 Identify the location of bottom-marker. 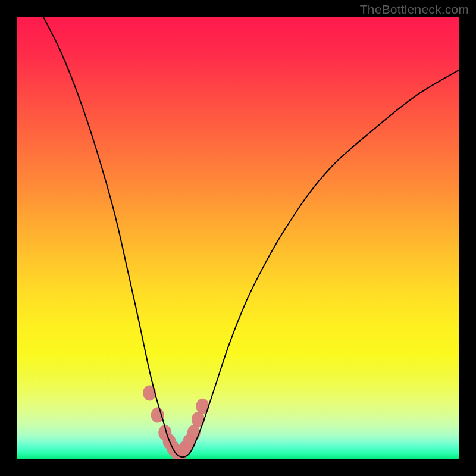
(194, 433).